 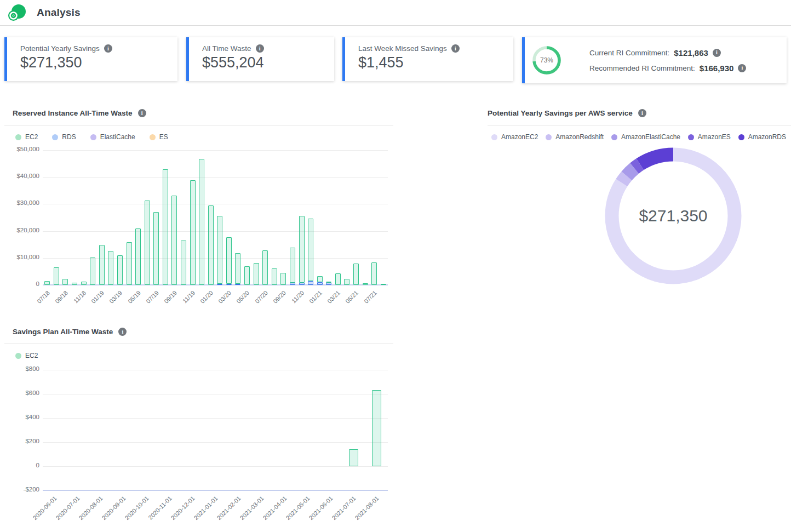 What do you see at coordinates (709, 137) in the screenshot?
I see `legend-item: AmazonES` at bounding box center [709, 137].